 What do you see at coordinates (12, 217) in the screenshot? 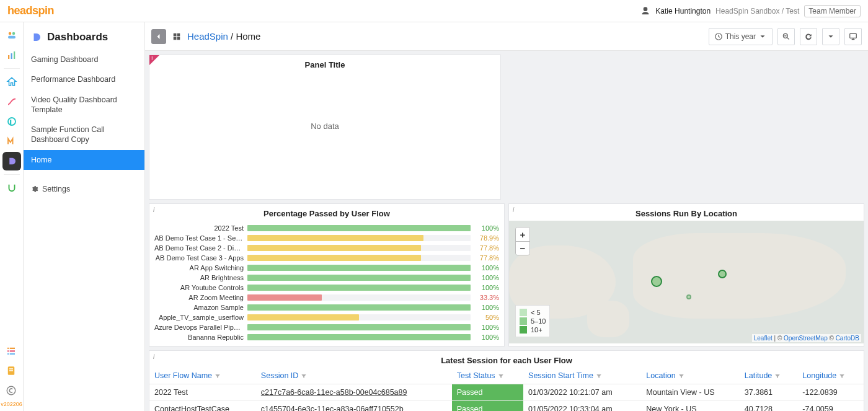
I see `icon-rail: v202206` at bounding box center [12, 217].